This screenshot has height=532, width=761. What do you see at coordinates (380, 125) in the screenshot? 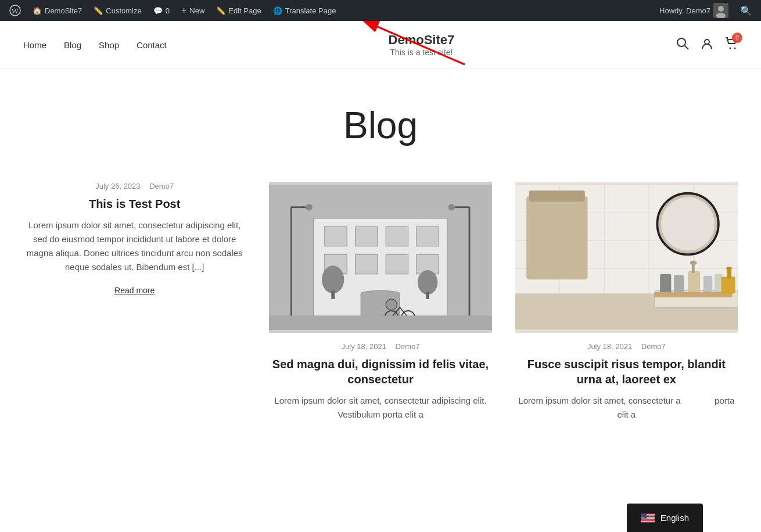
I see `page-title: Blog` at bounding box center [380, 125].